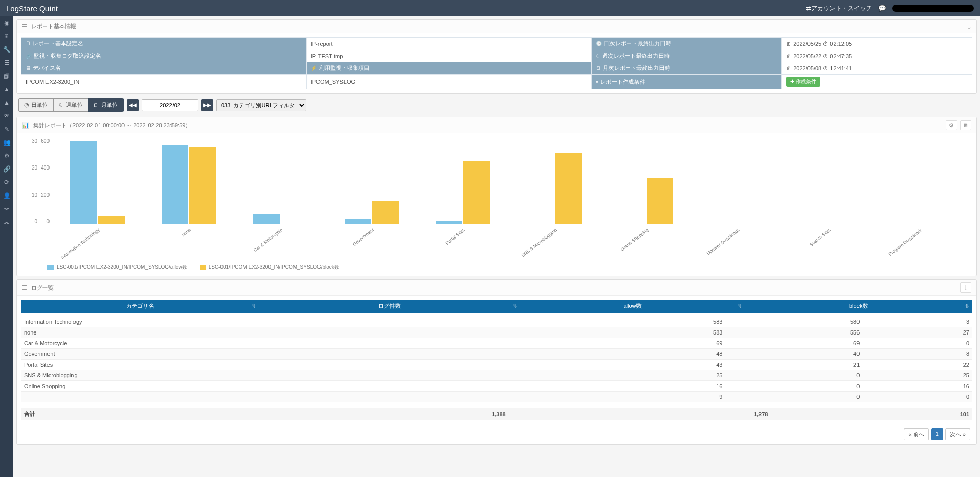  I want to click on filter-select: 033_カテゴリ別URLフィルタ, so click(261, 105).